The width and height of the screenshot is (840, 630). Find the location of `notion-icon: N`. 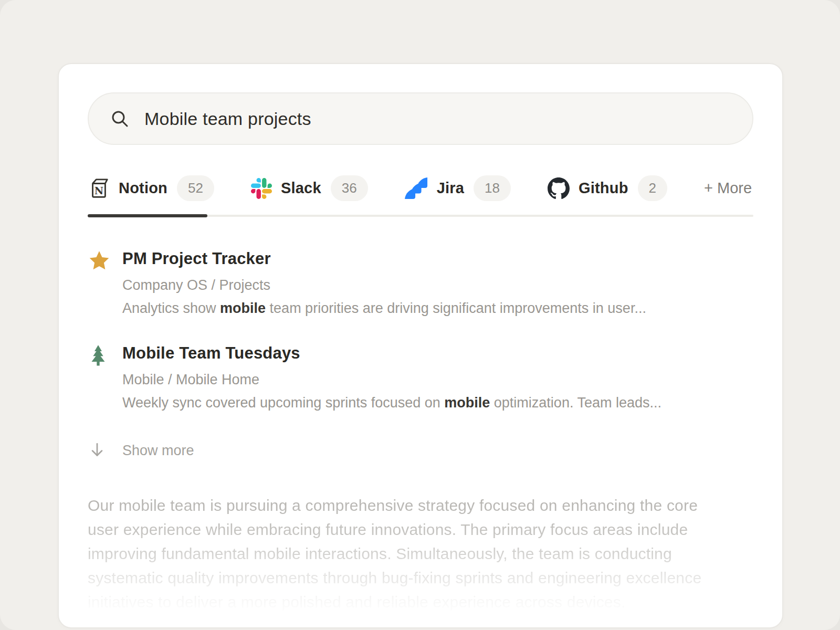

notion-icon: N is located at coordinates (99, 188).